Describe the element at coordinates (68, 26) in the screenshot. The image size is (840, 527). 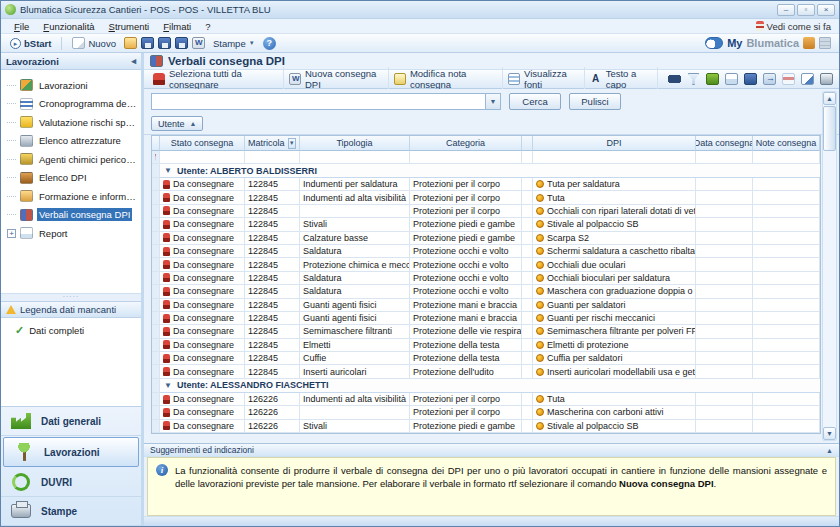
I see `menu-funzionalit: Funzionalità` at that location.